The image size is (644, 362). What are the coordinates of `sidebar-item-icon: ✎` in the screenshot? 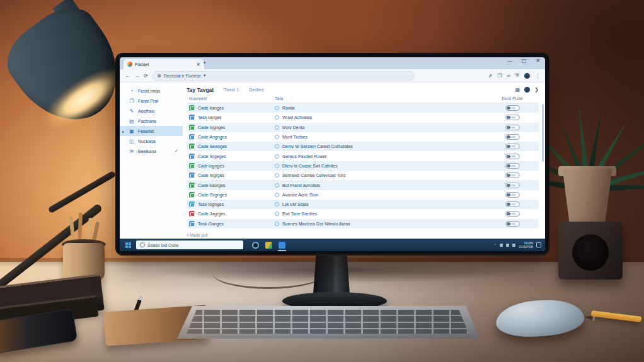 It's located at (132, 111).